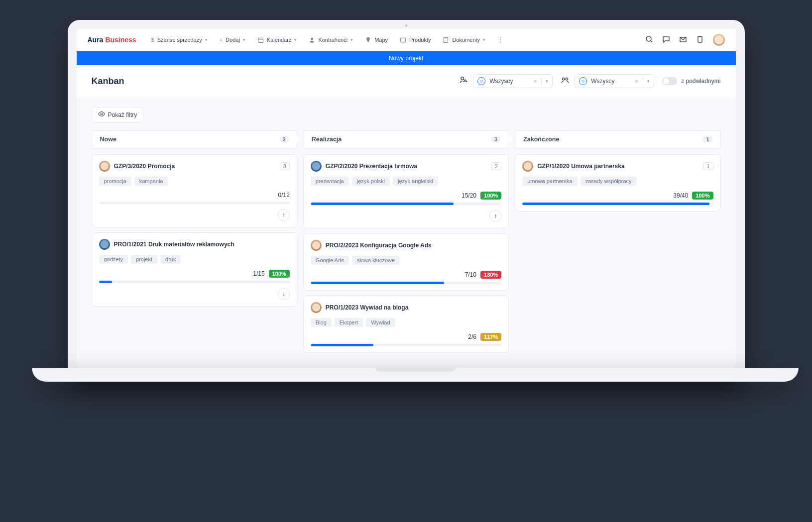 The width and height of the screenshot is (812, 522). What do you see at coordinates (406, 262) in the screenshot?
I see `kanban-card: PRO/2/2023 Konfiguracja Google AdsGoogle…` at bounding box center [406, 262].